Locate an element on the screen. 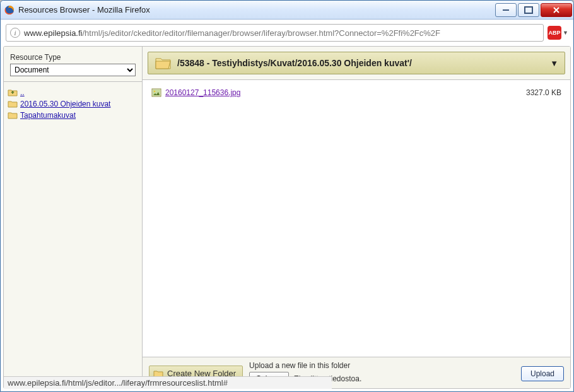 This screenshot has width=574, height=392. tree-item: Tapahtumakuvat is located at coordinates (73, 115).